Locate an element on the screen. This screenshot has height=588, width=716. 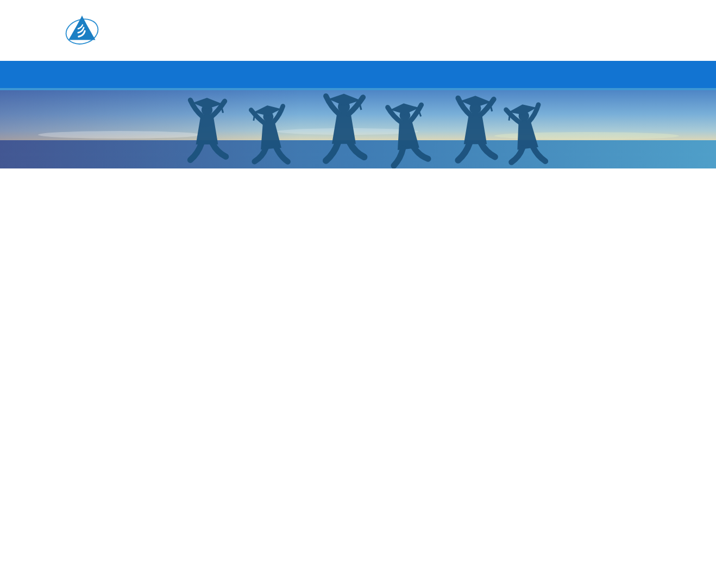
banner-image is located at coordinates (358, 128).